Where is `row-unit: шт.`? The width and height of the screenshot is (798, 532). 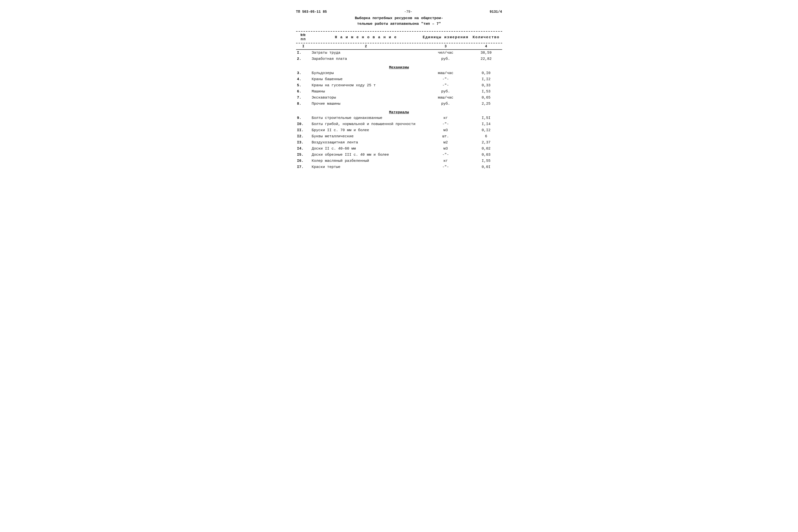 row-unit: шт. is located at coordinates (446, 136).